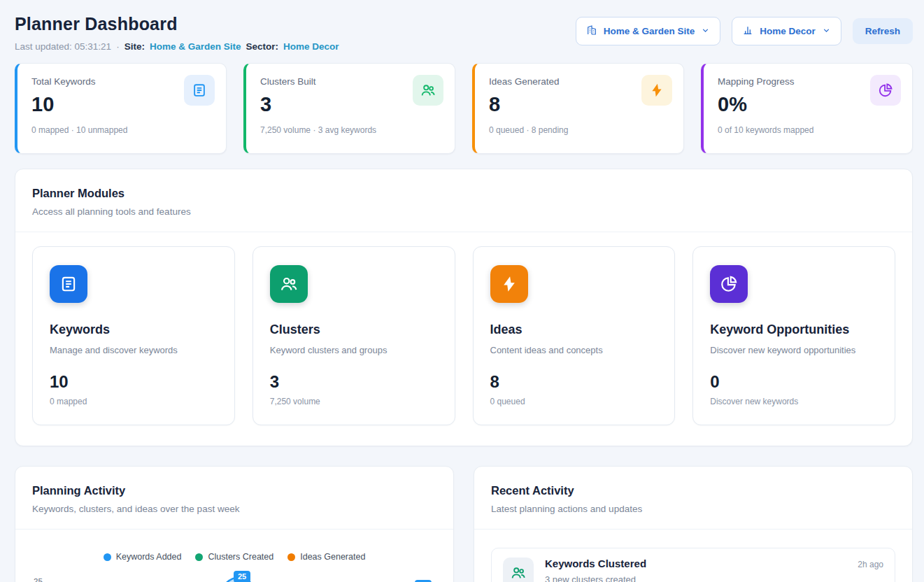 The image size is (924, 582). What do you see at coordinates (693, 498) in the screenshot?
I see `recent-activity-header: Recent Activity Latest planning actions …` at bounding box center [693, 498].